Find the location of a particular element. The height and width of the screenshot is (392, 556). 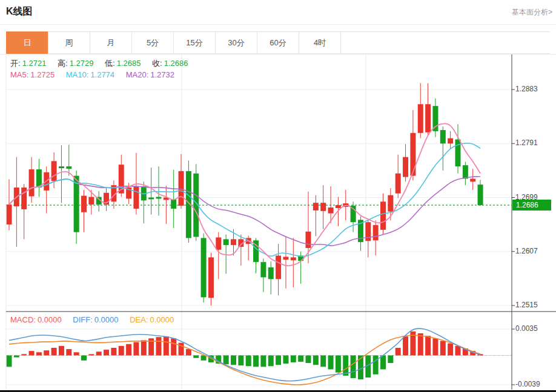

price-axis-label: 1.2607 is located at coordinates (527, 251).